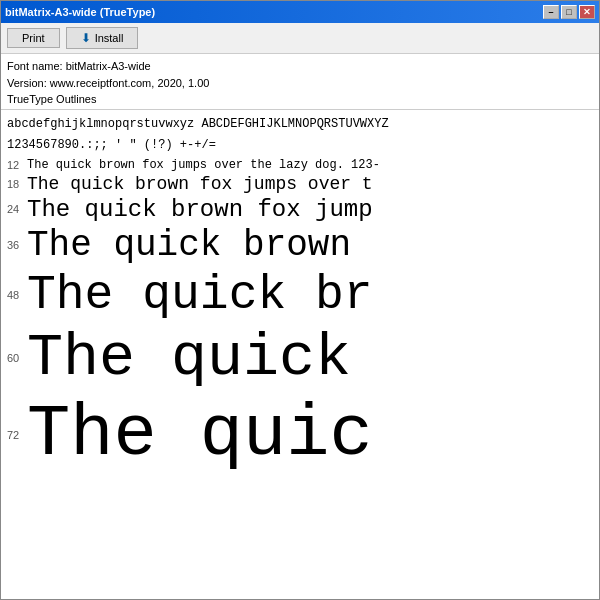  I want to click on font-info: Font name: bitMatrix-A3-wide Version: ww…, so click(300, 74).